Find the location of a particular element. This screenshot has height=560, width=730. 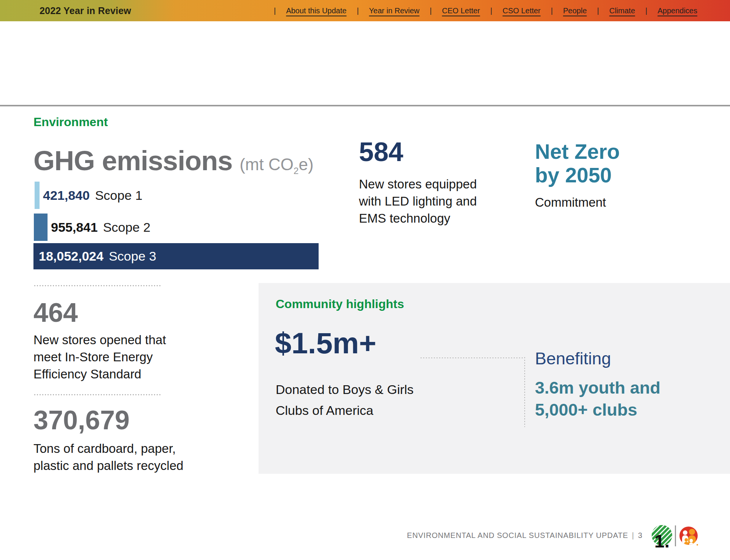

scope-2-value: 955,841 is located at coordinates (75, 227).